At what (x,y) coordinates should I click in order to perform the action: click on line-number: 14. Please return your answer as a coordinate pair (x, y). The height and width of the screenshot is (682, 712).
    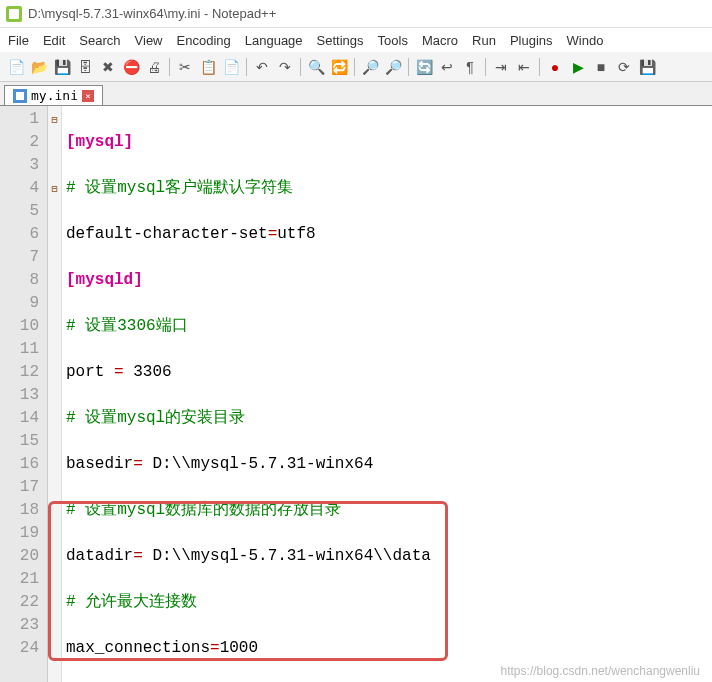
    Looking at the image, I should click on (20, 418).